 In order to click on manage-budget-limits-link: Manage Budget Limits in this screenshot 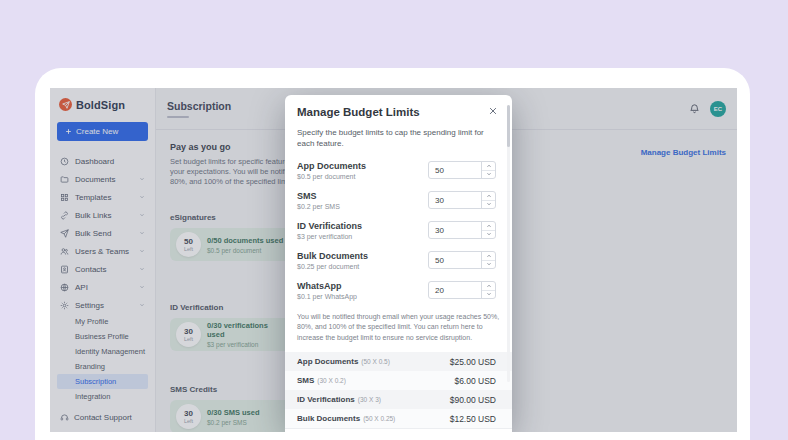, I will do `click(684, 152)`.